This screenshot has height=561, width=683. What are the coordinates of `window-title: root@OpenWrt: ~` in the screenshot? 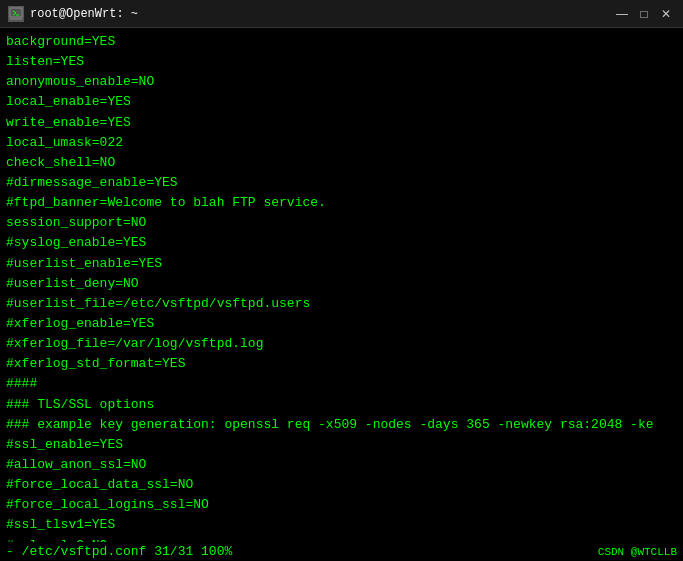 It's located at (84, 14).